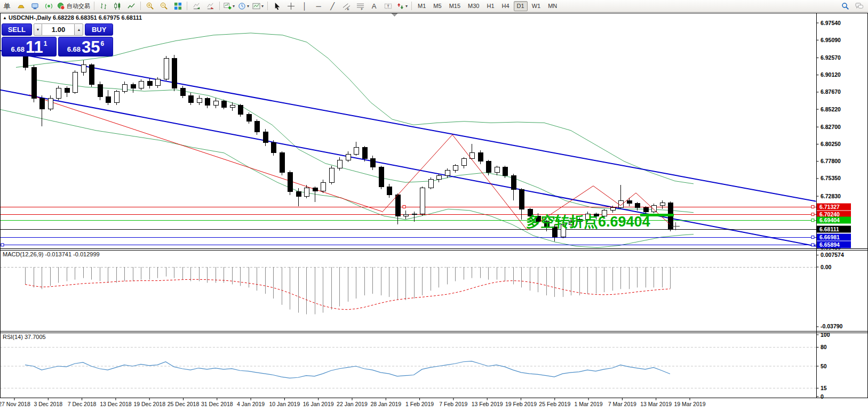 This screenshot has width=868, height=412. Describe the element at coordinates (421, 6) in the screenshot. I see `tf-M1: M1` at that location.